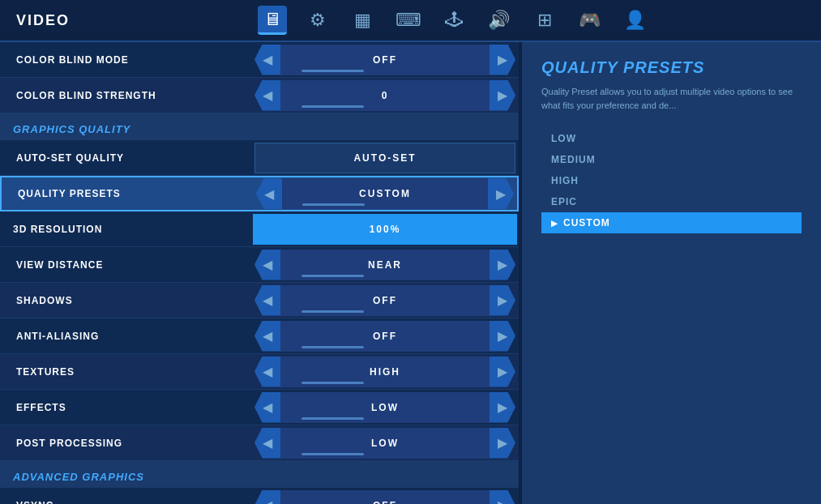 This screenshot has width=821, height=504. What do you see at coordinates (635, 20) in the screenshot?
I see `user-icon: 👤` at bounding box center [635, 20].